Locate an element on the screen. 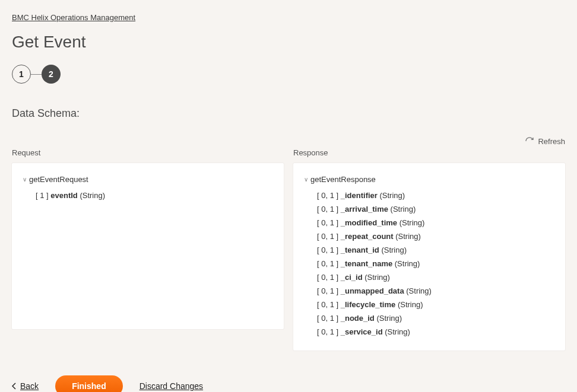 Image resolution: width=577 pixels, height=392 pixels. field-name: eventId is located at coordinates (64, 196).